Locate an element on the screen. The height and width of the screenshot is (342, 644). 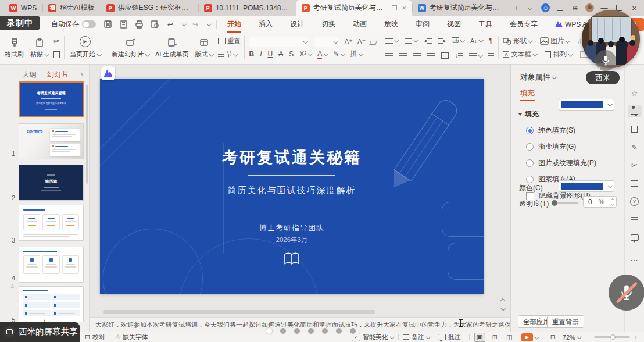
smart-beautify-button: ✓智能美化 is located at coordinates (373, 337).